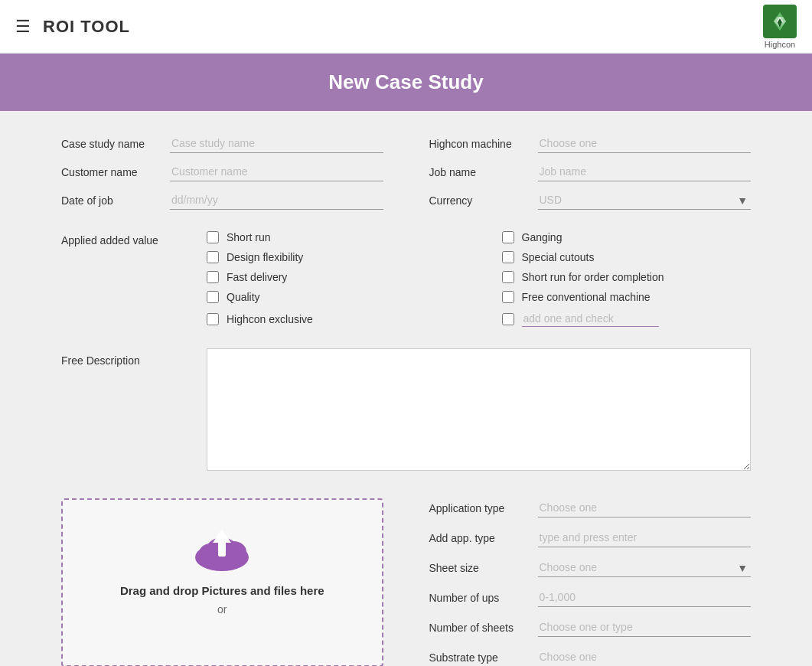  What do you see at coordinates (508, 277) in the screenshot?
I see `short-run-order-checkbox` at bounding box center [508, 277].